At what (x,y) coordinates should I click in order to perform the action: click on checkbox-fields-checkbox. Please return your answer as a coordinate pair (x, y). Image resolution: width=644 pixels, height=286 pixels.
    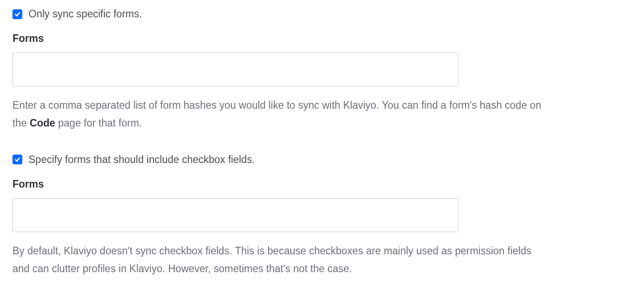
    Looking at the image, I should click on (17, 159).